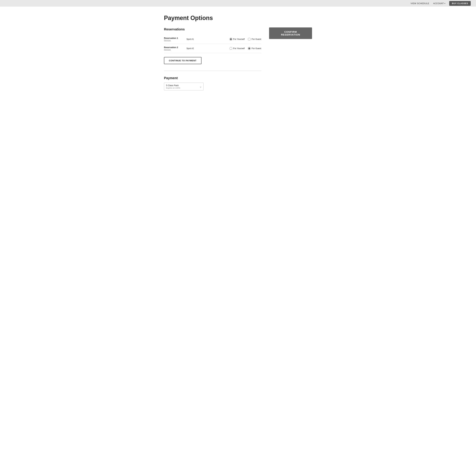 This screenshot has width=476, height=472. Describe the element at coordinates (231, 39) in the screenshot. I see `reservation-1-for-yourself-radio` at that location.